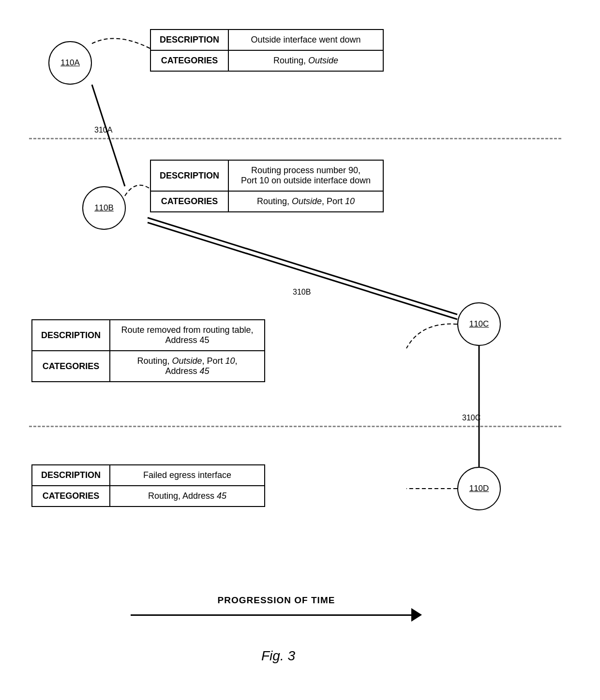 This screenshot has width=600, height=700. Describe the element at coordinates (70, 63) in the screenshot. I see `node-110a: 110A` at that location.